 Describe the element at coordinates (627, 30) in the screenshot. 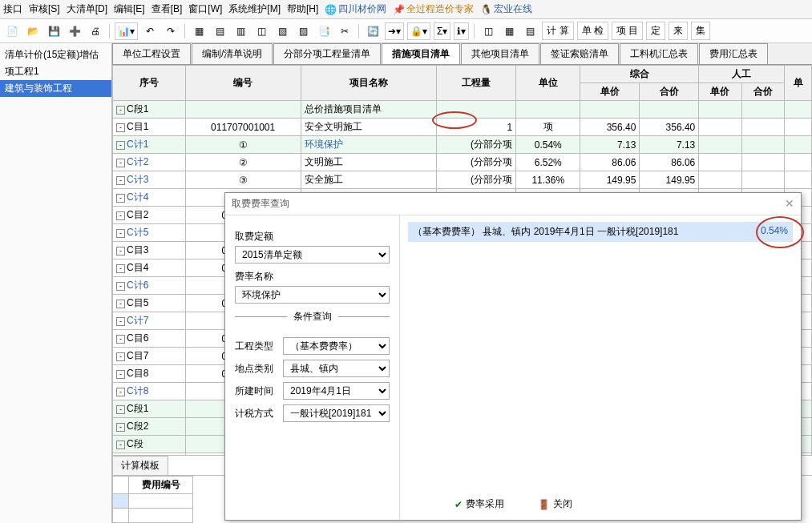

I see `btn-project: 项 目` at that location.